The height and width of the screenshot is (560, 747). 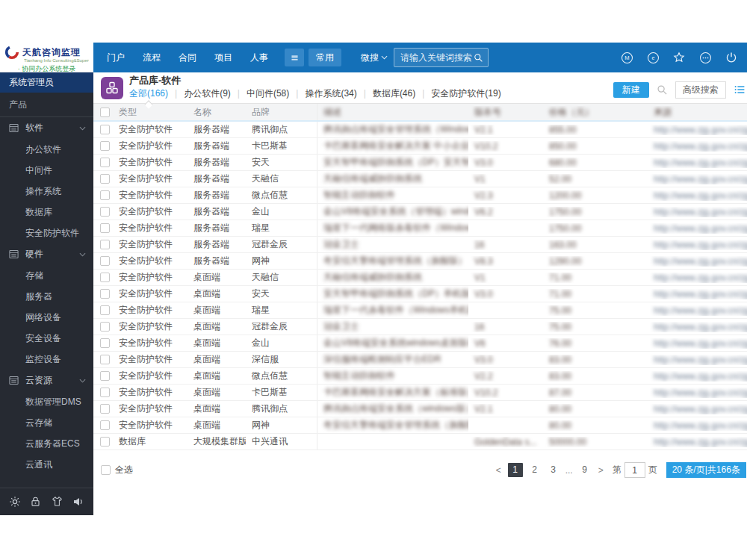 What do you see at coordinates (46, 444) in the screenshot?
I see `sidebar-item-云服务器ECS: 云服务器ECS` at bounding box center [46, 444].